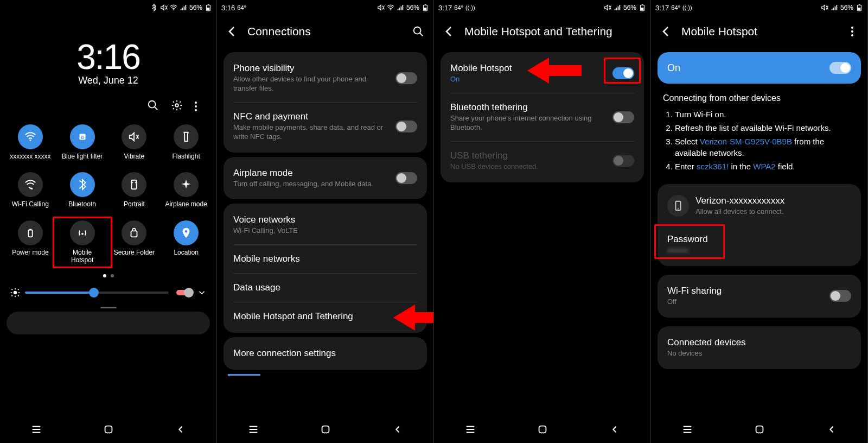  What do you see at coordinates (186, 156) in the screenshot?
I see `qs-label: Flashlight` at bounding box center [186, 156].